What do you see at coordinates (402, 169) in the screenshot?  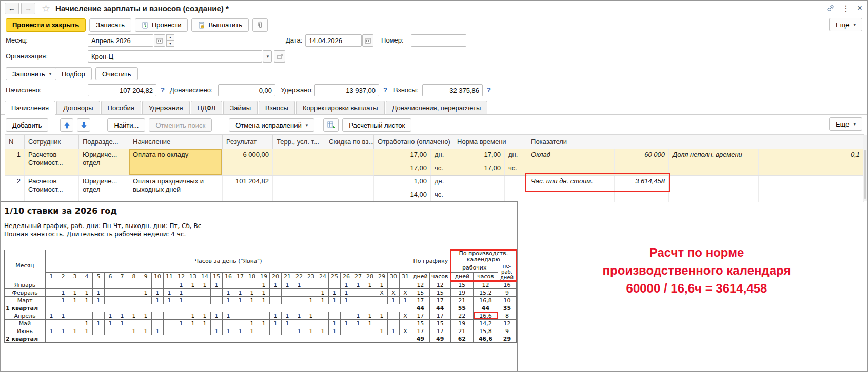 I see `cell-worked-hours: 17,00` at bounding box center [402, 169].